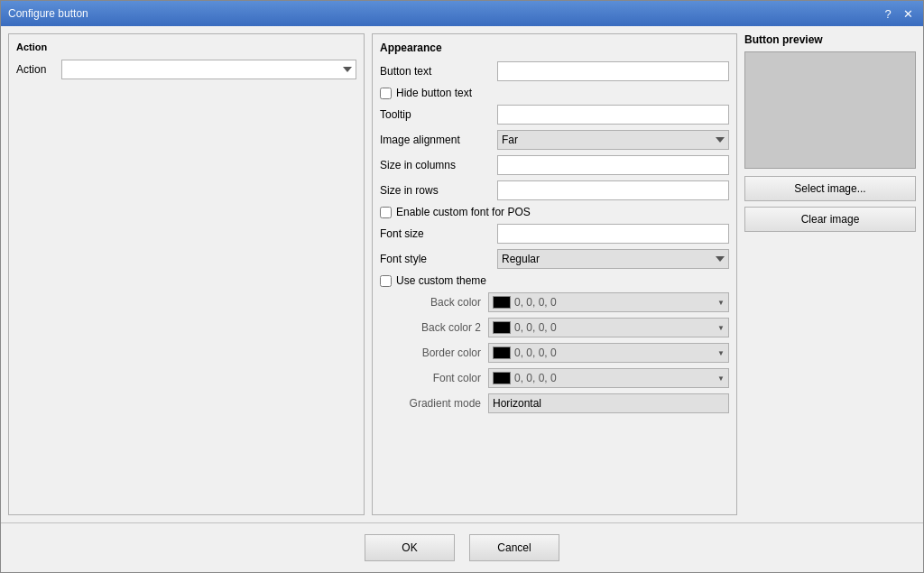 This screenshot has width=924, height=573. I want to click on font-color-row: Font color 0, 0, 0, 0, so click(554, 378).